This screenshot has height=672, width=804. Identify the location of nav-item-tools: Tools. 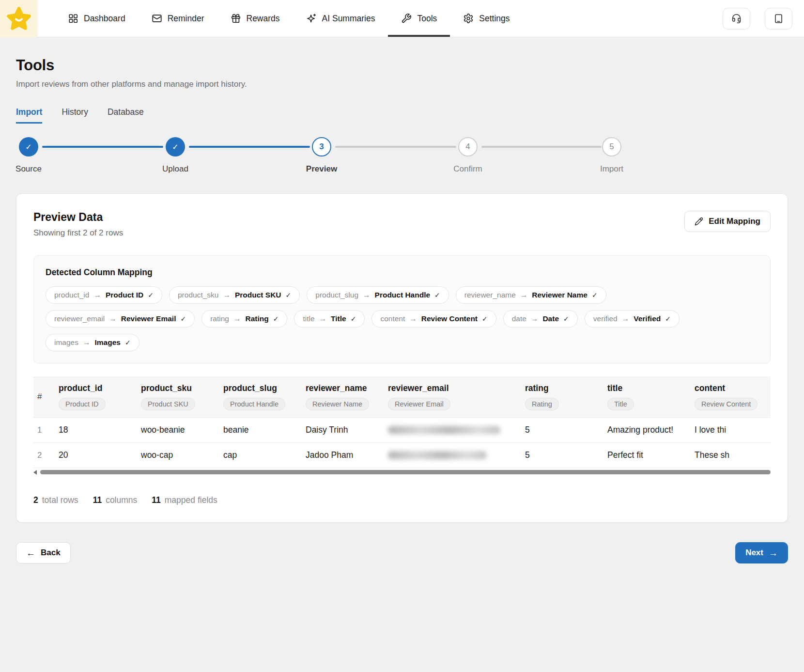
(419, 18).